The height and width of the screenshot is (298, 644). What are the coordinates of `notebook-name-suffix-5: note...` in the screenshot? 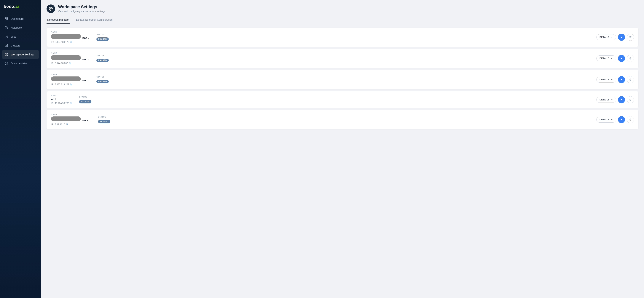 It's located at (86, 120).